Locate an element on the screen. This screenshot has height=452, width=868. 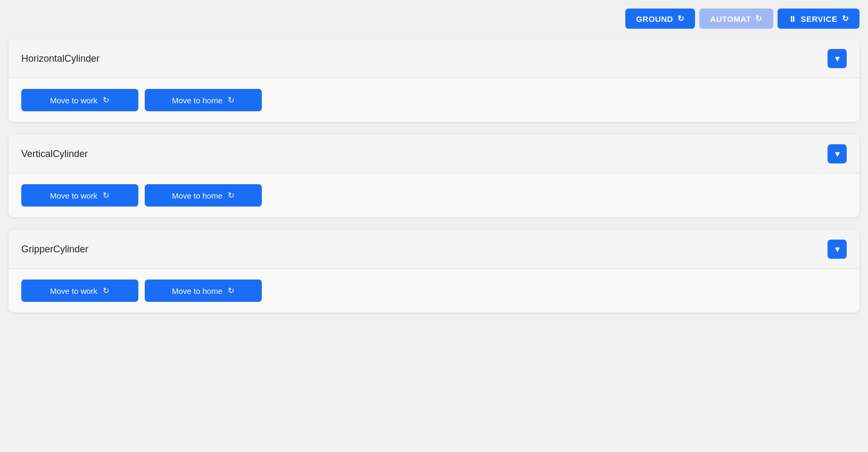
gripper-move-to-work-refresh-icon: ↻ is located at coordinates (106, 291).